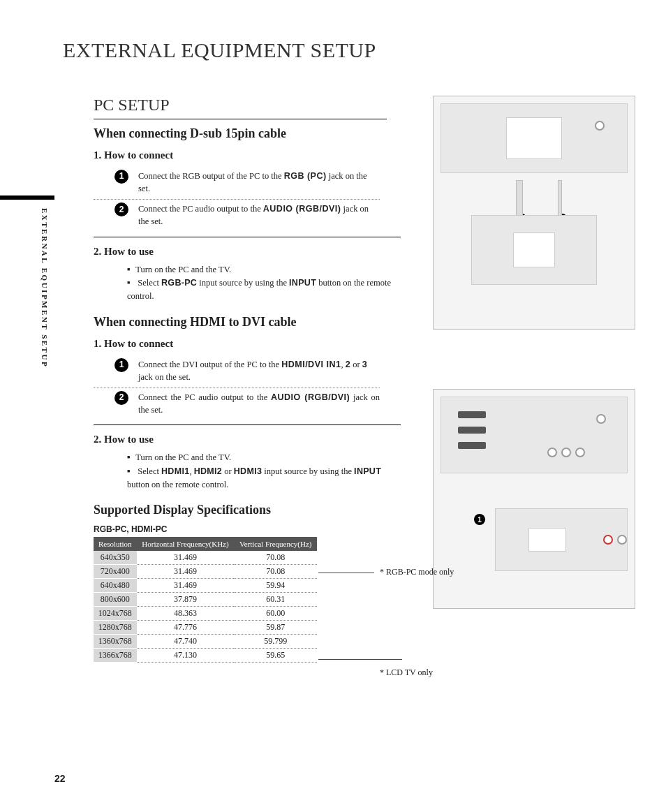  What do you see at coordinates (244, 471) in the screenshot?
I see `use-list: Turn on the PC and the TV. Select HDMI1,…` at bounding box center [244, 471].